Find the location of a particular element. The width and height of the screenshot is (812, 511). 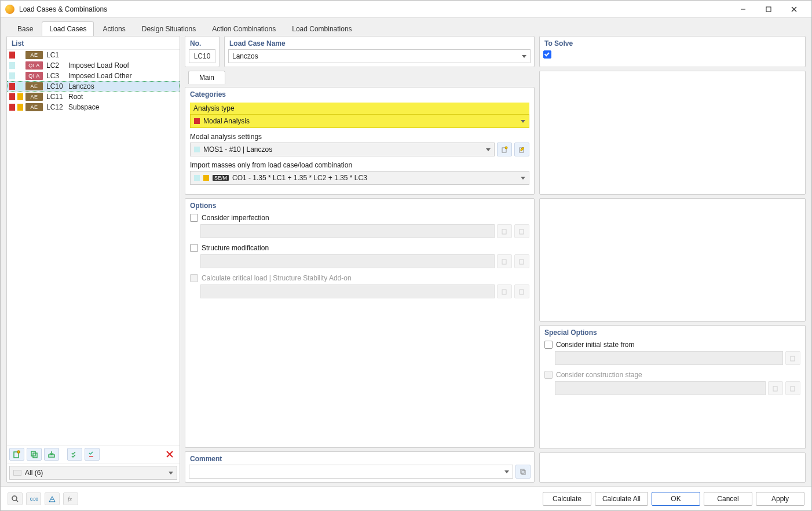

list-item: AELC10Lanczos is located at coordinates (93, 86).